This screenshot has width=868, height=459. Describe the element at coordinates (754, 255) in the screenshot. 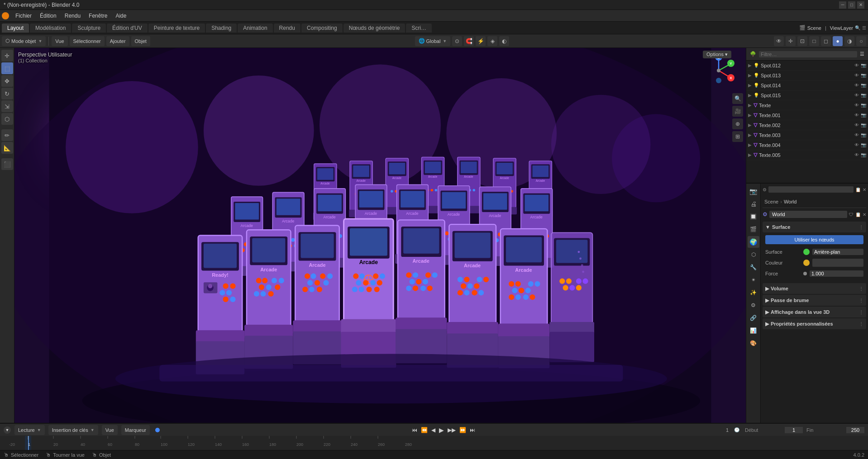

I see `prop-object-icon: ⬡` at that location.